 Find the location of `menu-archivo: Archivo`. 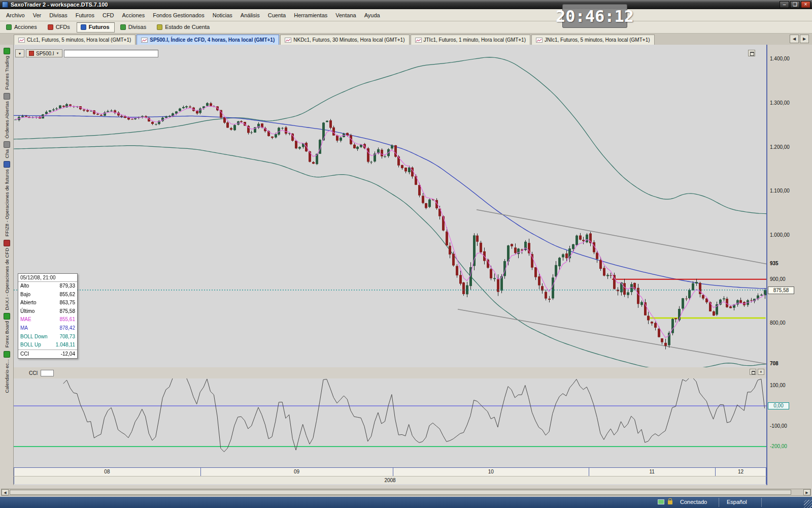

menu-archivo: Archivo is located at coordinates (15, 15).